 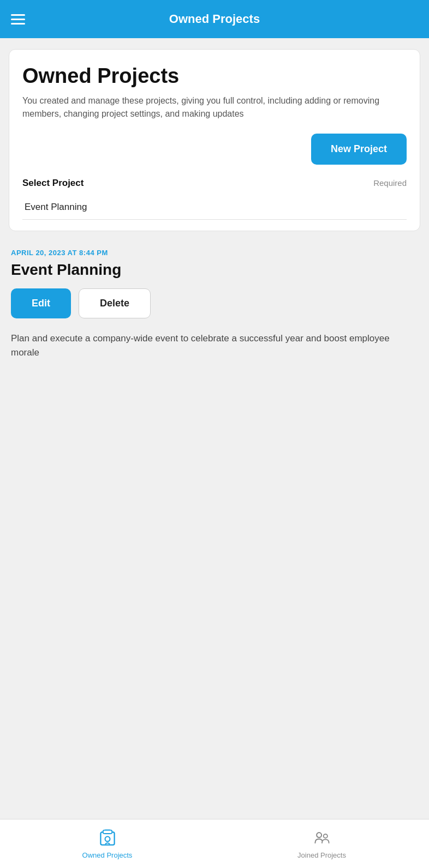 What do you see at coordinates (214, 304) in the screenshot?
I see `project-detail-section: APRIL 20, 2023 AT 8:44 PM Event Planning…` at bounding box center [214, 304].